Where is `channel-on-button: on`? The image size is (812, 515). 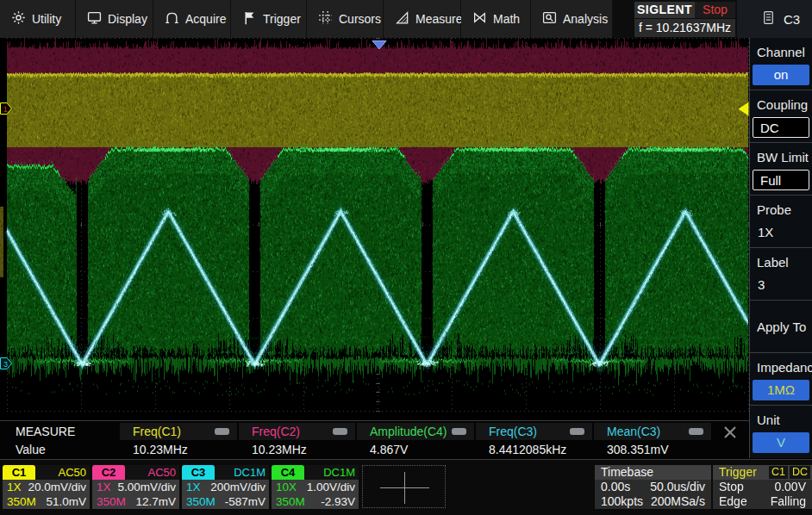 channel-on-button: on is located at coordinates (781, 75).